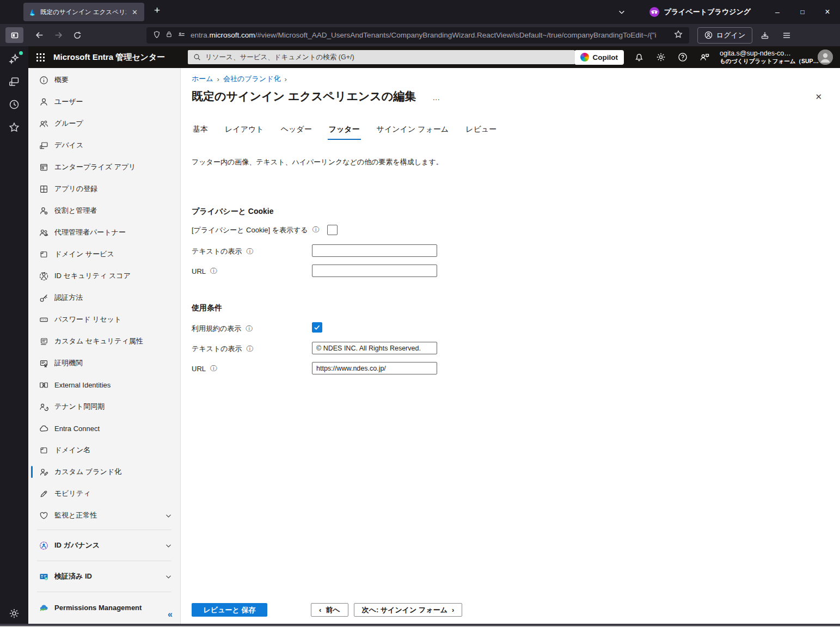 The width and height of the screenshot is (840, 627). What do you see at coordinates (453, 610) in the screenshot?
I see `chevron-right-icon: ›` at bounding box center [453, 610].